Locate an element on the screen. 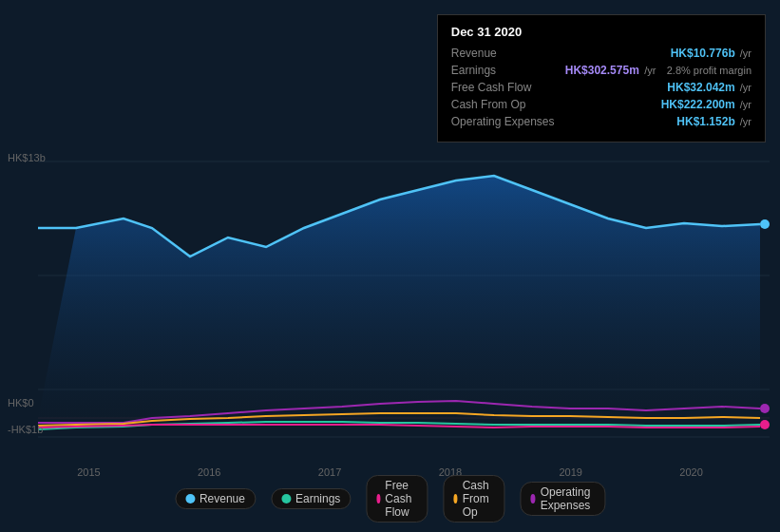 Image resolution: width=780 pixels, height=532 pixels. legend-label-revenue: Revenue is located at coordinates (222, 499).